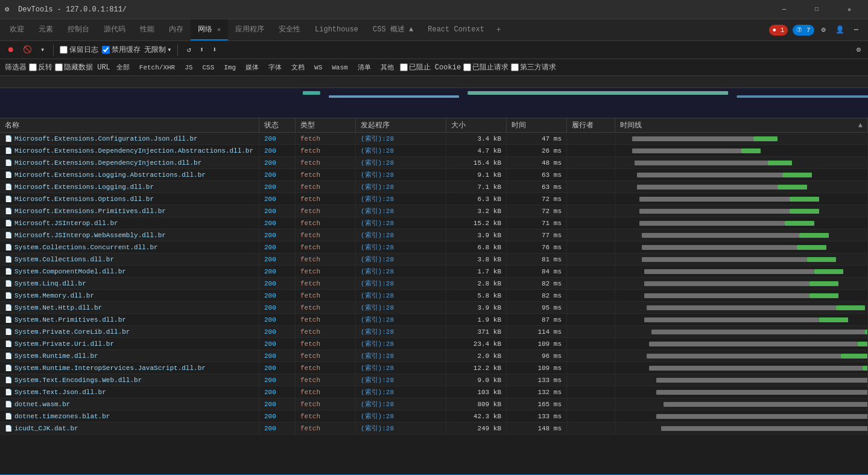 The image size is (868, 475). What do you see at coordinates (849, 10) in the screenshot?
I see `close-button: ✕` at bounding box center [849, 10].